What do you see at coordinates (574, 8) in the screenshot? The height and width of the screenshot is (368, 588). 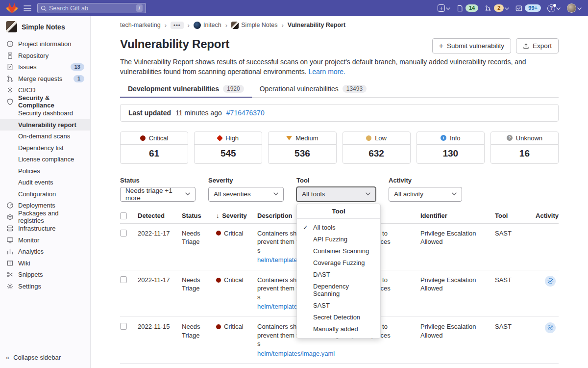 I see `user-menu-button` at bounding box center [574, 8].